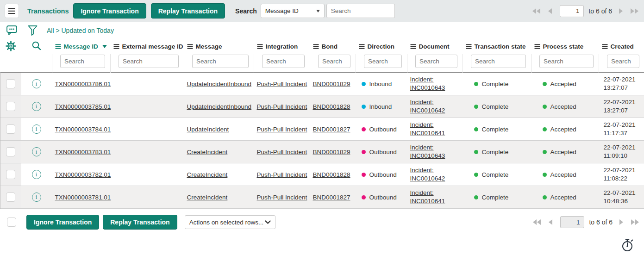  What do you see at coordinates (149, 61) in the screenshot?
I see `filter-input-external-message-id` at bounding box center [149, 61].